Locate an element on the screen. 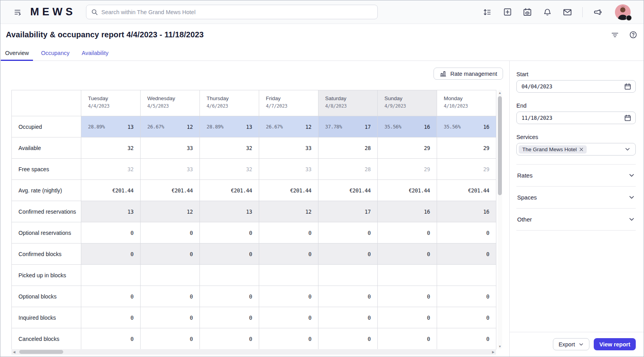  column-day-name: Saturday is located at coordinates (348, 98).